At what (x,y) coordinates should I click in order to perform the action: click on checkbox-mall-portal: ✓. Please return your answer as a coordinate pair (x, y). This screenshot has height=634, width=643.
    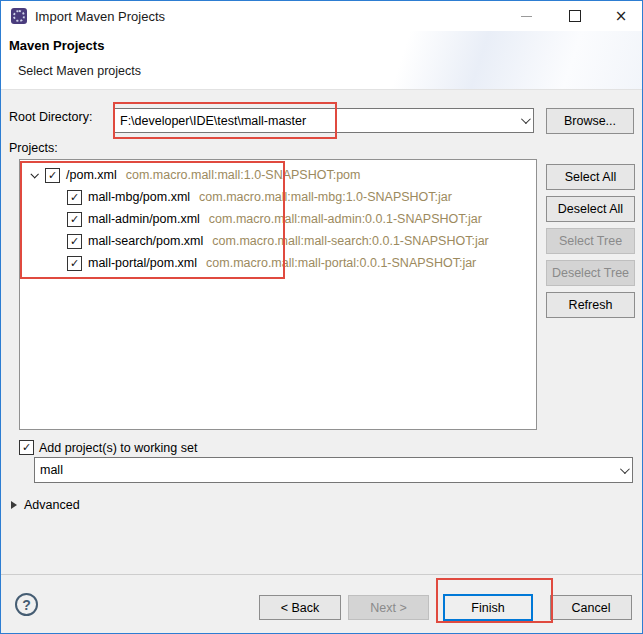
    Looking at the image, I should click on (74, 264).